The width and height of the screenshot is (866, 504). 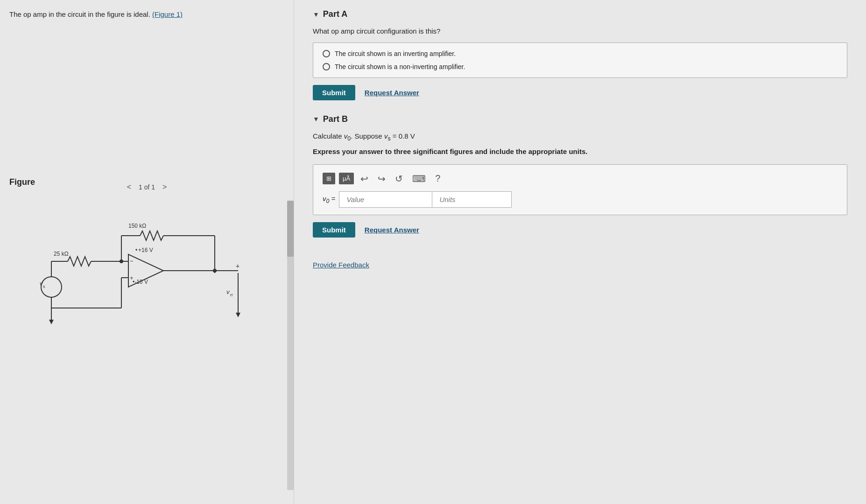 I want to click on part-b-request-answer-button: Request Answer, so click(x=392, y=230).